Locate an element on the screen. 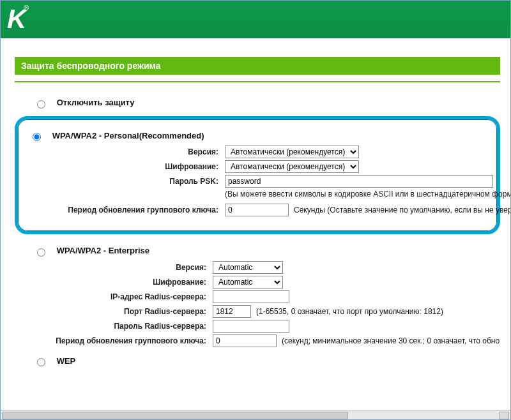 This screenshot has width=511, height=420. hint-ent-radius-port: (1-65535, 0 означает, что порт про умолч… is located at coordinates (350, 311).